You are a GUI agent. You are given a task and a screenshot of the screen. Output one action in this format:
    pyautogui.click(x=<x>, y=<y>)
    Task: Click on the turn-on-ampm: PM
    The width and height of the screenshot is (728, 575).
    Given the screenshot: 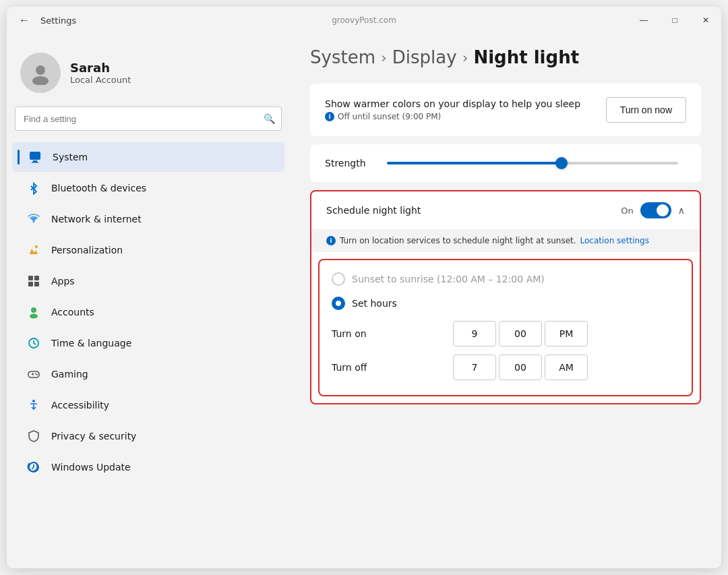 What is the action you would take?
    pyautogui.click(x=566, y=334)
    